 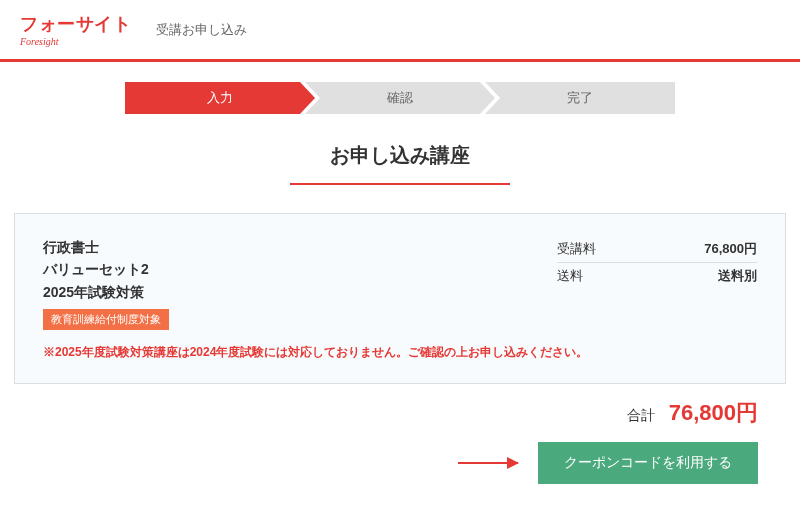 What do you see at coordinates (400, 31) in the screenshot?
I see `page-header: フォーサイト Foresight 受講お申し込み` at bounding box center [400, 31].